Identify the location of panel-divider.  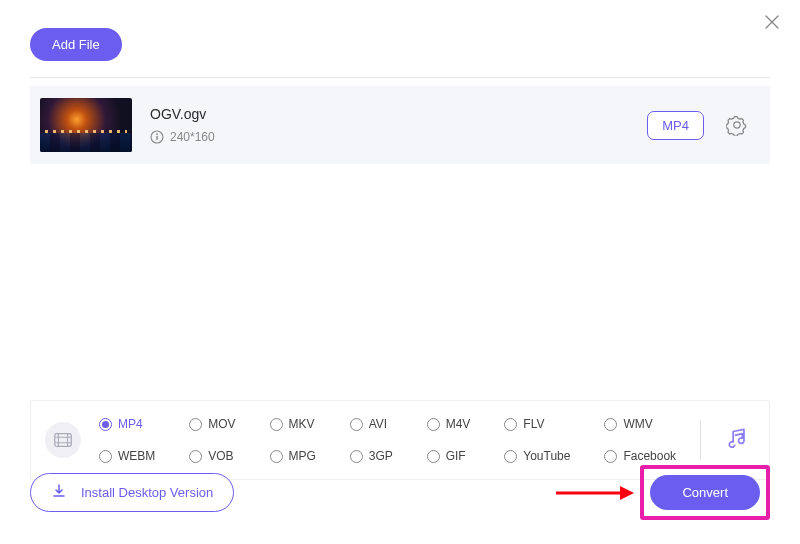
(700, 440).